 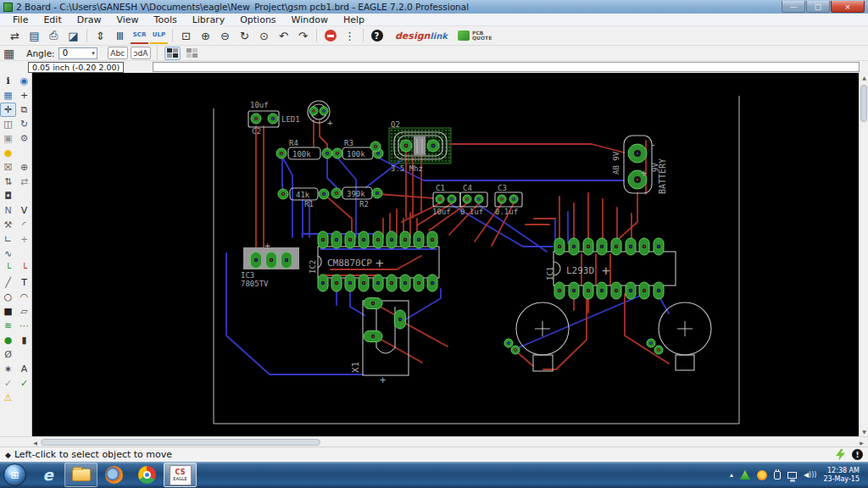 What do you see at coordinates (442, 212) in the screenshot?
I see `board-label: 10uf` at bounding box center [442, 212].